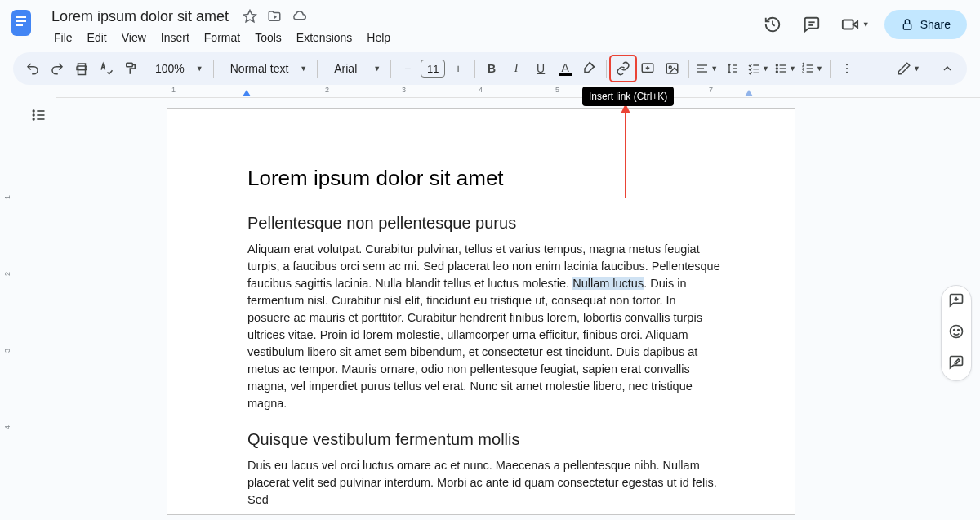 This screenshot has height=520, width=980. Describe the element at coordinates (354, 69) in the screenshot. I see `font-selector: Arial ▼` at that location.